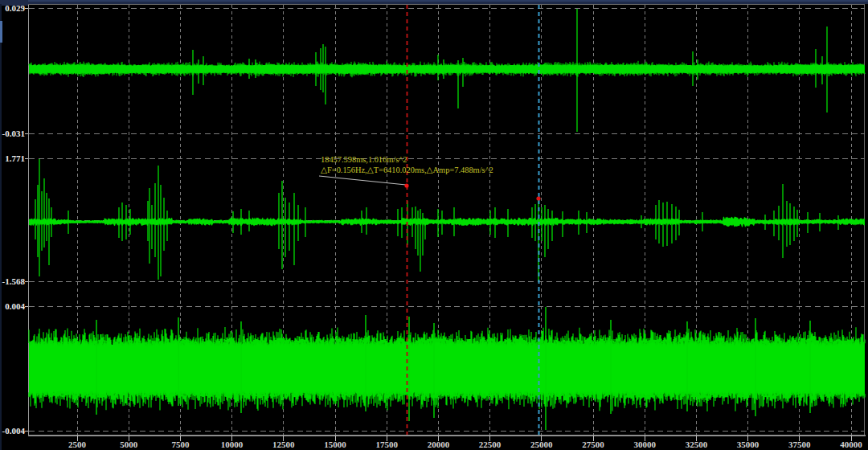 The image size is (868, 450). Describe the element at coordinates (800, 444) in the screenshot. I see `svg-text: 37500` at that location.